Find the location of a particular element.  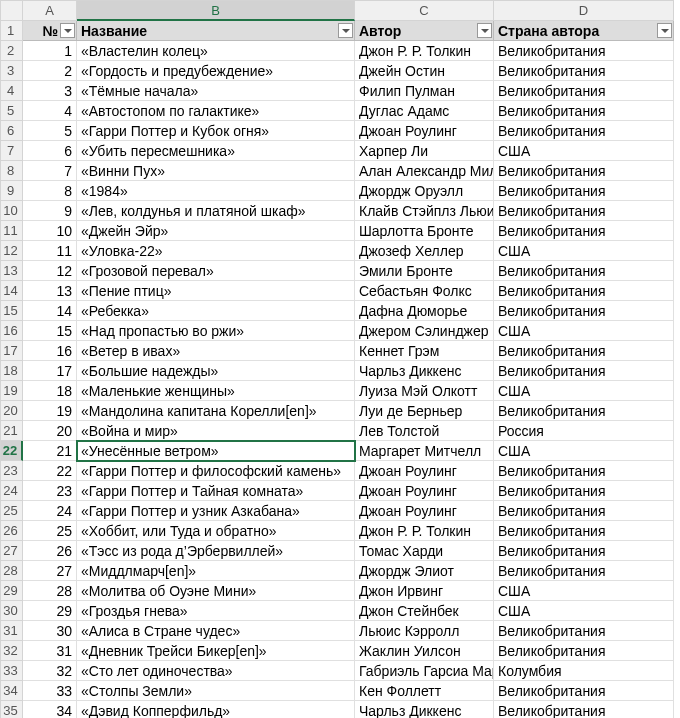

cell-D16: США is located at coordinates (584, 331).